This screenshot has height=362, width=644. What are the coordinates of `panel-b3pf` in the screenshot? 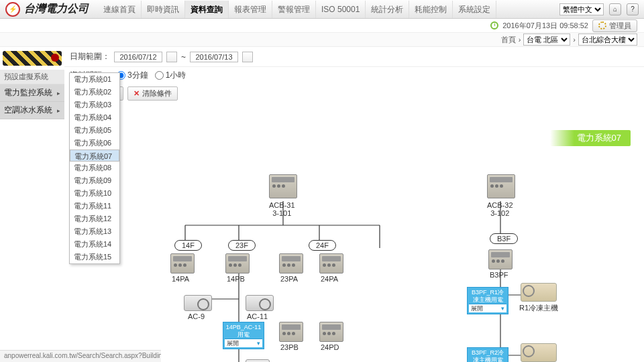 It's located at (500, 259).